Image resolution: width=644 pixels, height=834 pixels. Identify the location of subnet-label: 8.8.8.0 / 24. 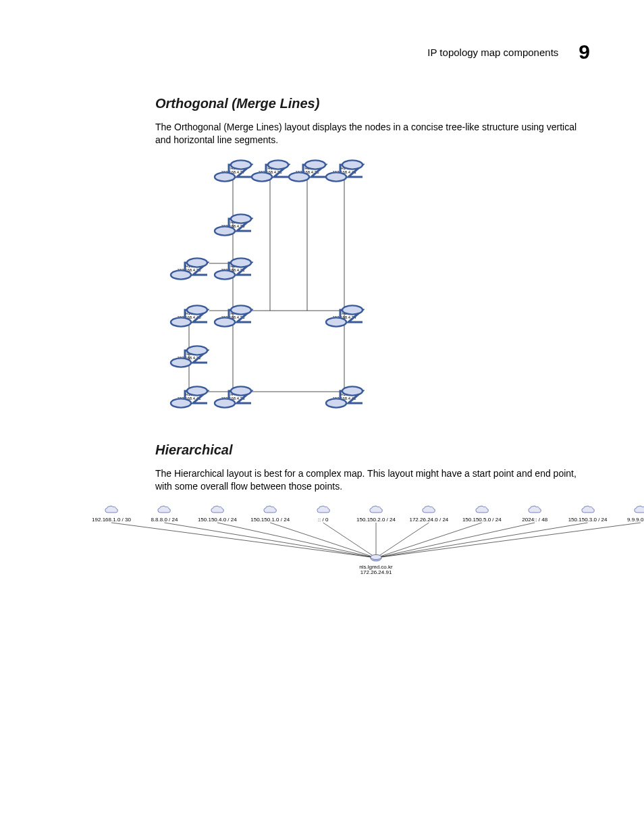
(164, 520).